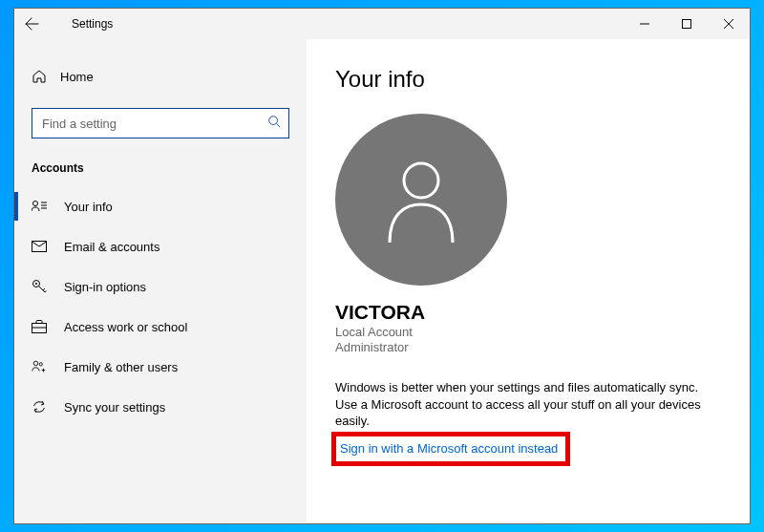 The image size is (764, 532). I want to click on sidebar-item-label: Family & other users, so click(120, 367).